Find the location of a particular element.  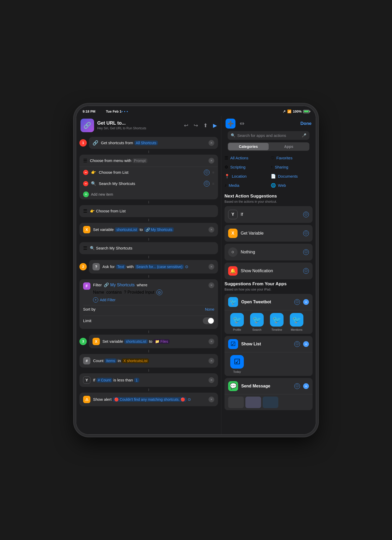

suggestion-show-notification: 🔔 Show Notification ⓘ is located at coordinates (269, 271).